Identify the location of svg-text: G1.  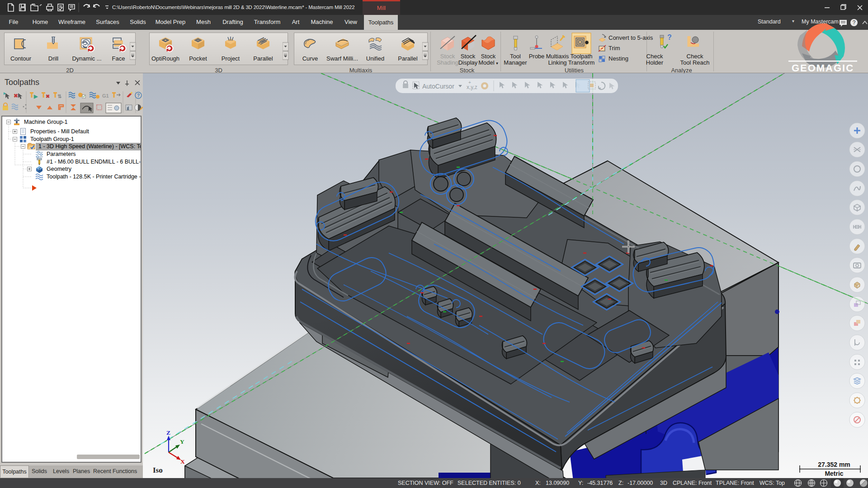
(106, 96).